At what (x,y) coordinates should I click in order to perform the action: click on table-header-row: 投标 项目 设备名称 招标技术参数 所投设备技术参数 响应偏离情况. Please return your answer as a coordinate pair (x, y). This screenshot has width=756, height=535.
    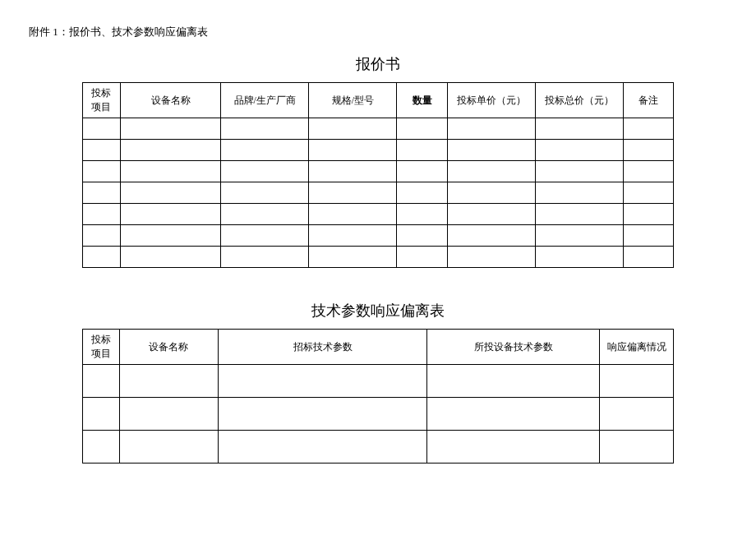
    Looking at the image, I should click on (378, 347).